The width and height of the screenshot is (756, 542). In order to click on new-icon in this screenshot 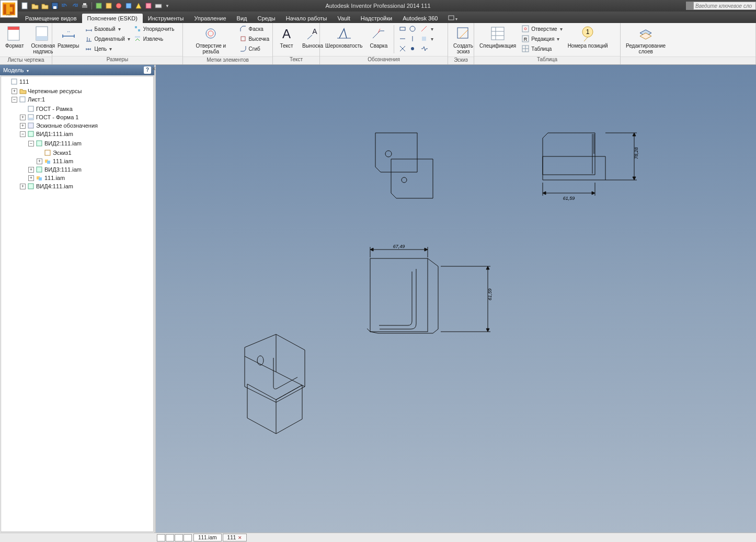, I will do `click(25, 6)`.